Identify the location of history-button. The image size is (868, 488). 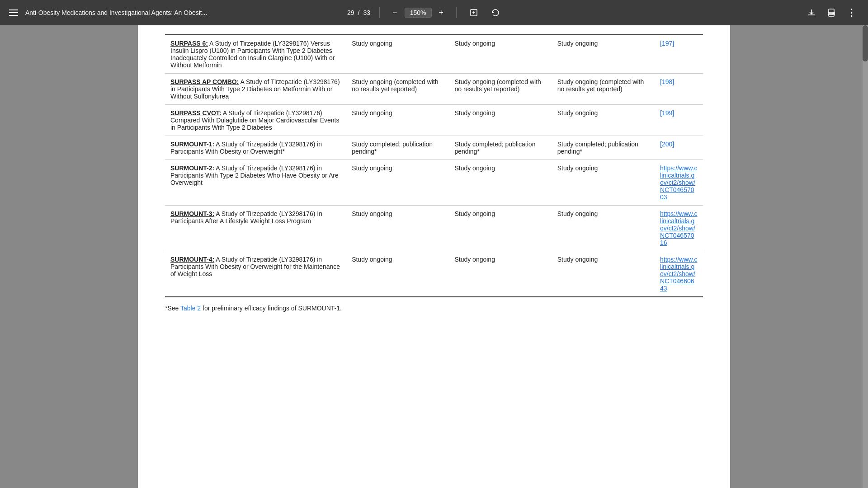
(495, 13).